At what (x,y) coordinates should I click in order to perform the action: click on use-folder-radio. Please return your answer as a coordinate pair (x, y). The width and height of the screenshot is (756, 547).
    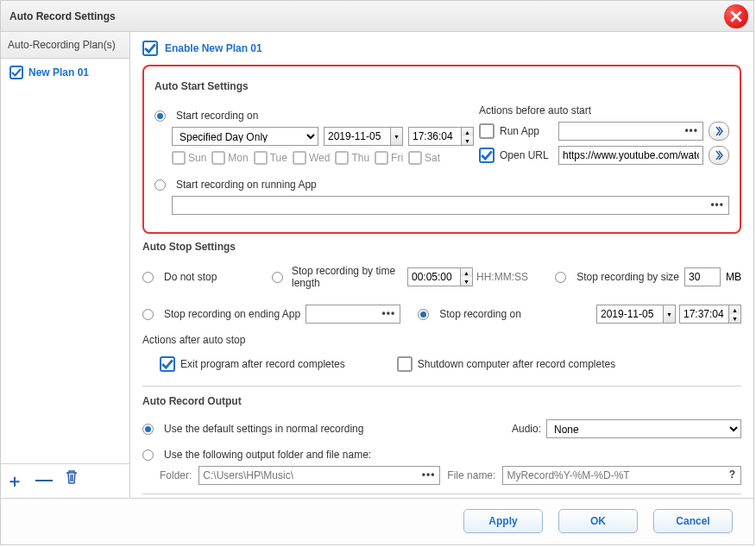
    Looking at the image, I should click on (148, 456).